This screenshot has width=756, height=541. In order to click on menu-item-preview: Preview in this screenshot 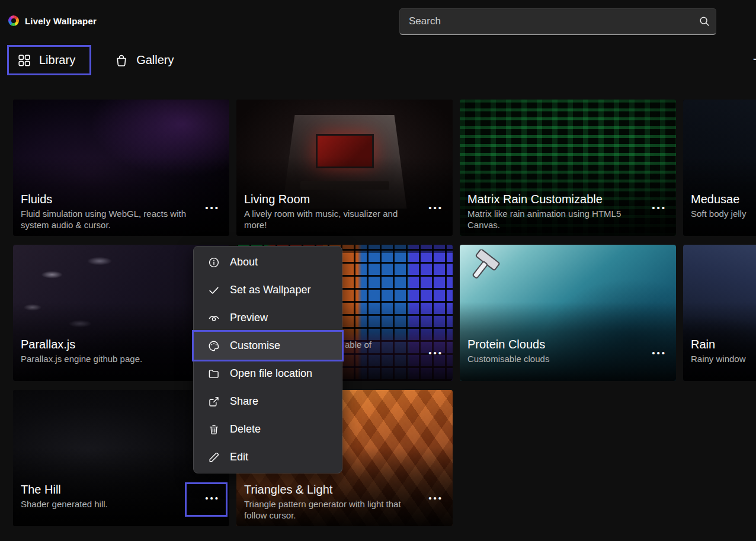, I will do `click(268, 318)`.